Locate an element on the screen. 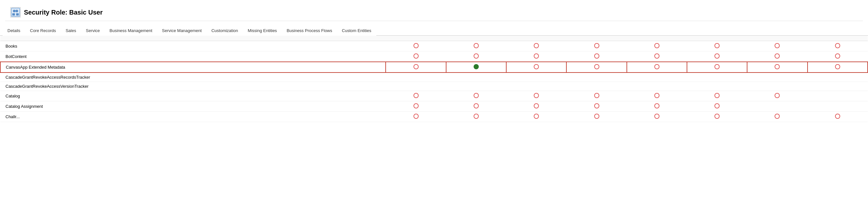  table-row: Catalog is located at coordinates (434, 96).